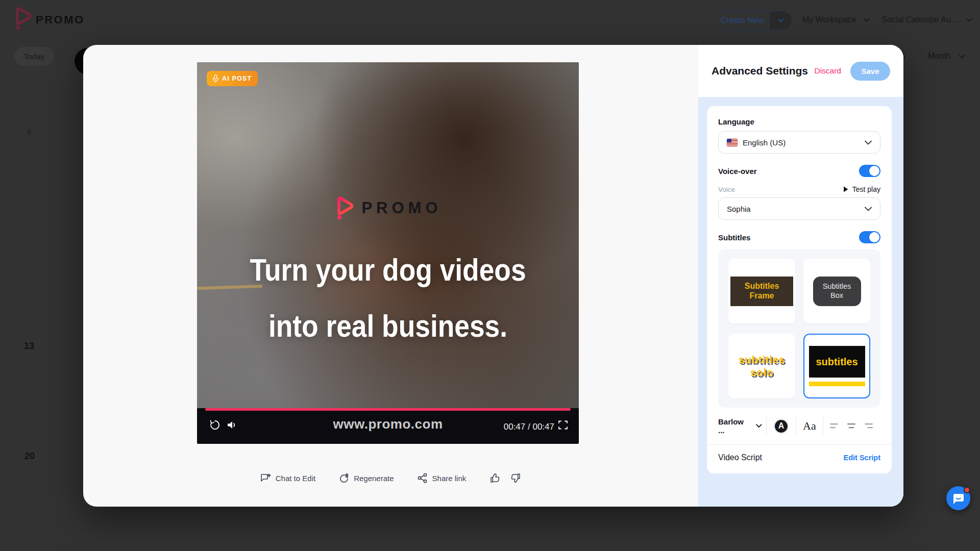 The width and height of the screenshot is (980, 551). Describe the element at coordinates (837, 291) in the screenshot. I see `subtitle-style-box: Subtitles Box` at that location.